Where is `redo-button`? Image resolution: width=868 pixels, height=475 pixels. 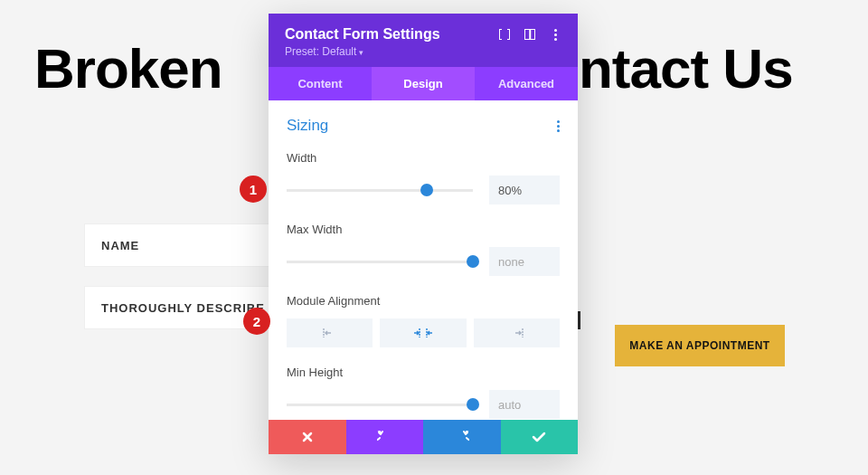 redo-button is located at coordinates (462, 437).